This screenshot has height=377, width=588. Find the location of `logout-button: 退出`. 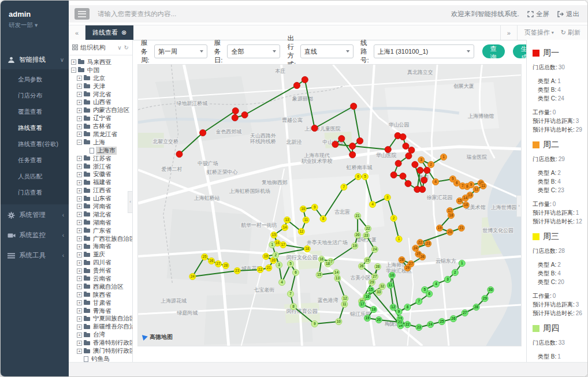

logout-button: 退出 is located at coordinates (568, 14).